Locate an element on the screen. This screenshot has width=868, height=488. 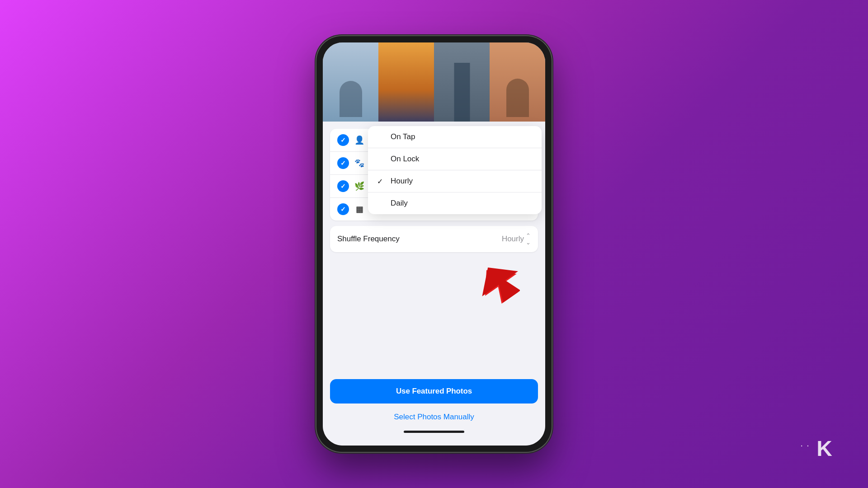
shuffle-frequency-label: Shuffle Frequency is located at coordinates (368, 239).